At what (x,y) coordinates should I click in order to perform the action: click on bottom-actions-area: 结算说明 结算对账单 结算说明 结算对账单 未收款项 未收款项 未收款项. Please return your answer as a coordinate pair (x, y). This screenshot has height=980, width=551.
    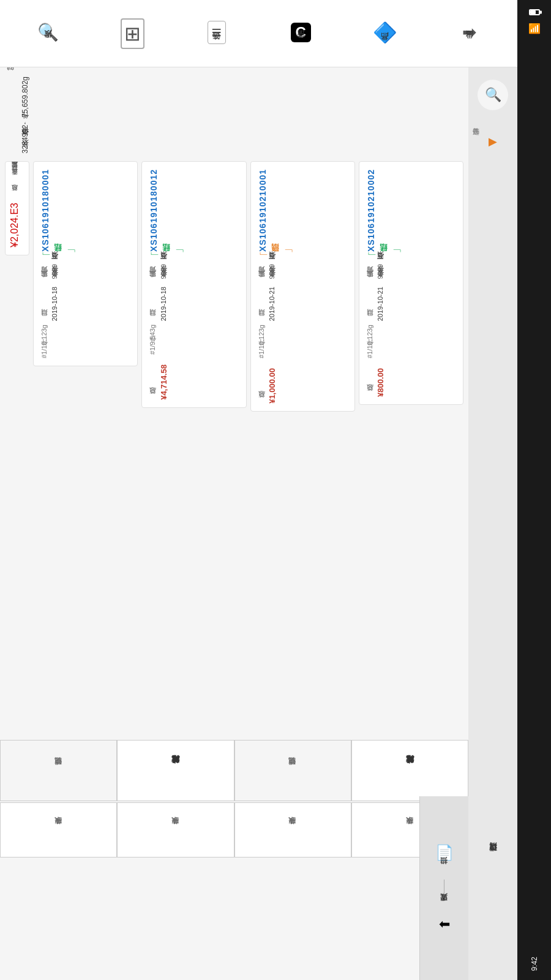
    Looking at the image, I should click on (234, 799).